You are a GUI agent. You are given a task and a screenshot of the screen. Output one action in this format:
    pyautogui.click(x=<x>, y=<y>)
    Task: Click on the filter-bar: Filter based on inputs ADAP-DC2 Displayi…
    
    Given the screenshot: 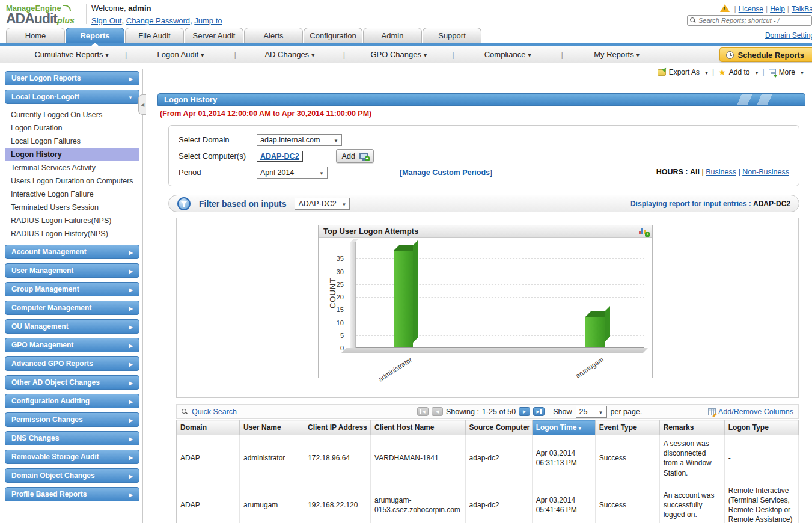 What is the action you would take?
    pyautogui.click(x=484, y=203)
    